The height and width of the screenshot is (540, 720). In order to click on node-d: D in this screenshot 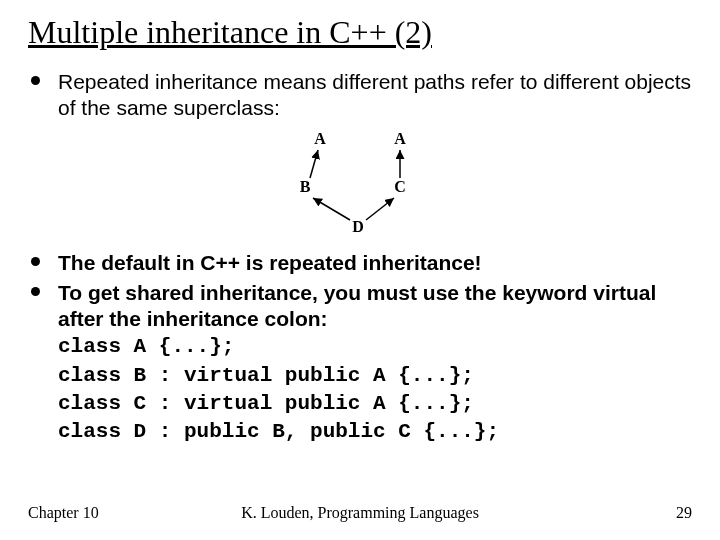, I will do `click(358, 226)`.